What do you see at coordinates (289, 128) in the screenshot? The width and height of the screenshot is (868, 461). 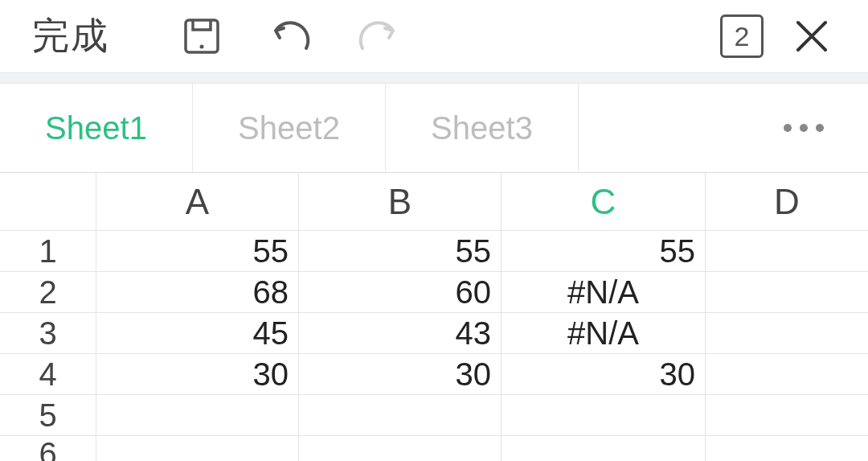 I see `tab-sheet2: Sheet2` at bounding box center [289, 128].